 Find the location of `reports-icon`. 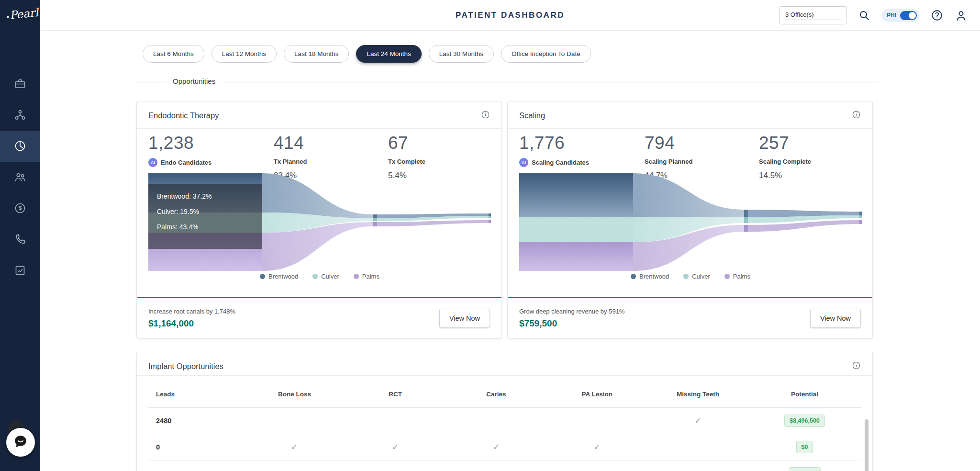

reports-icon is located at coordinates (20, 271).